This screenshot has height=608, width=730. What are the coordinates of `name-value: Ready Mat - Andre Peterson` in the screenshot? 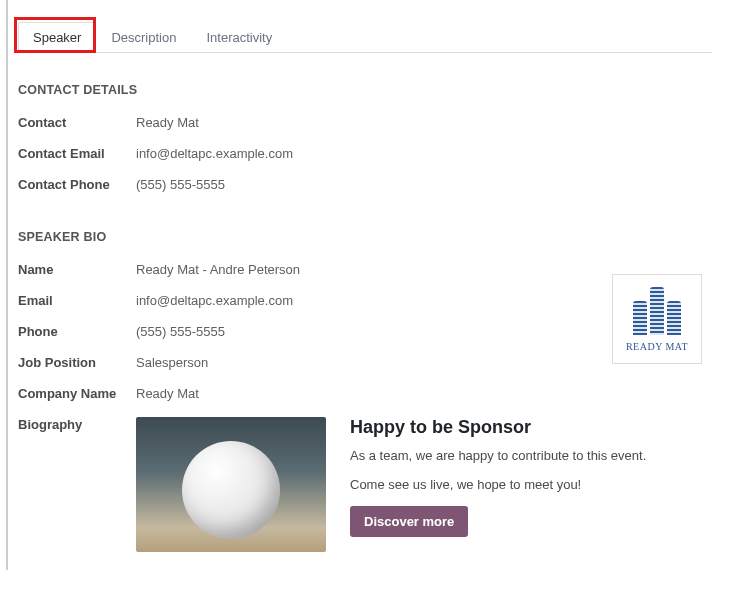 It's located at (218, 270).